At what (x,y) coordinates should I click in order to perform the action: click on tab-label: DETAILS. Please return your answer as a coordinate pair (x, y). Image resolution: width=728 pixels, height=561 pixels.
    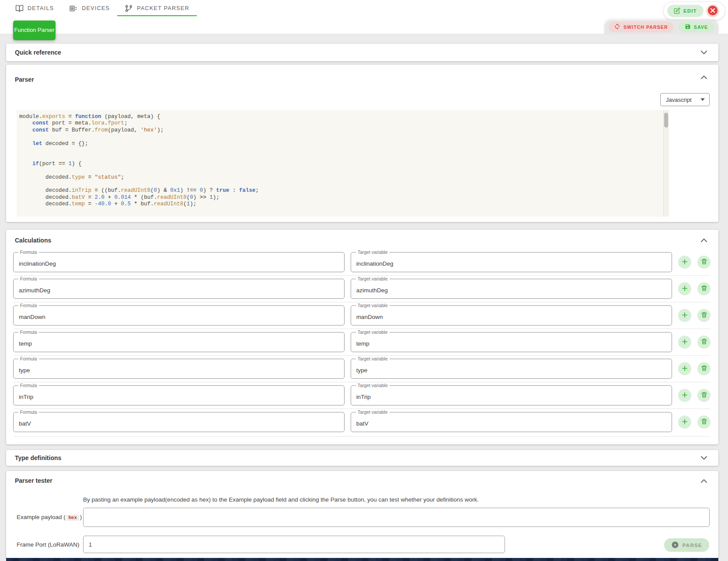
    Looking at the image, I should click on (41, 8).